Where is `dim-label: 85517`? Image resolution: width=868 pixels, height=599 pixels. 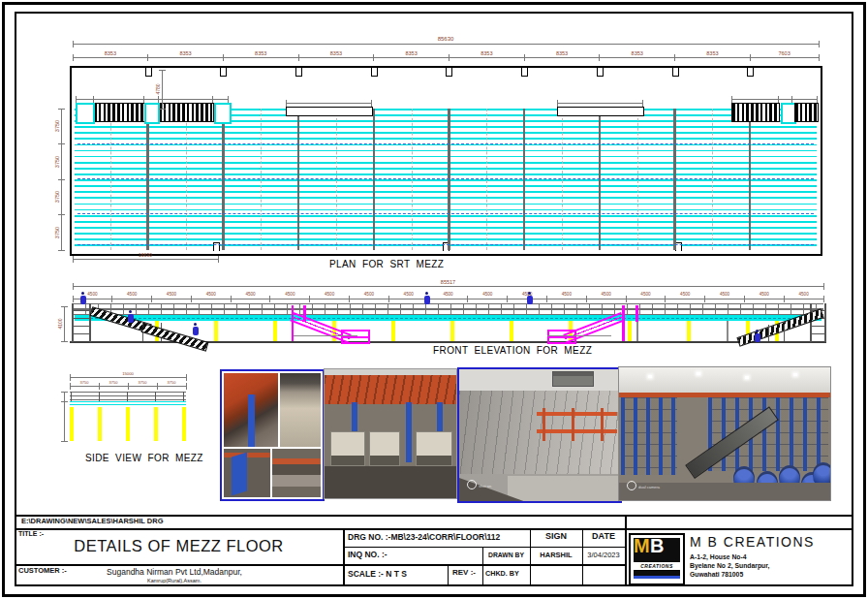
dim-label: 85517 is located at coordinates (448, 282).